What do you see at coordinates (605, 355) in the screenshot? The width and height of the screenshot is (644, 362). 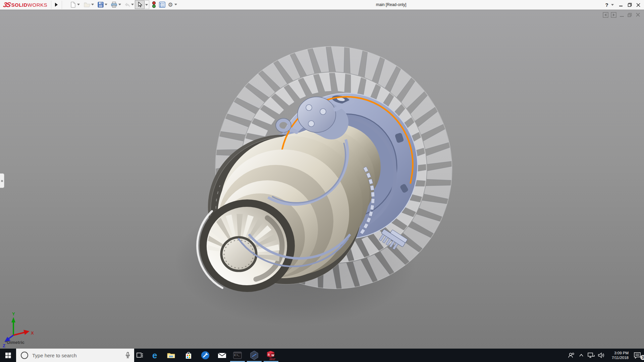 I see `system-tray: 3:09 PM 7/11/2018 3` at bounding box center [605, 355].